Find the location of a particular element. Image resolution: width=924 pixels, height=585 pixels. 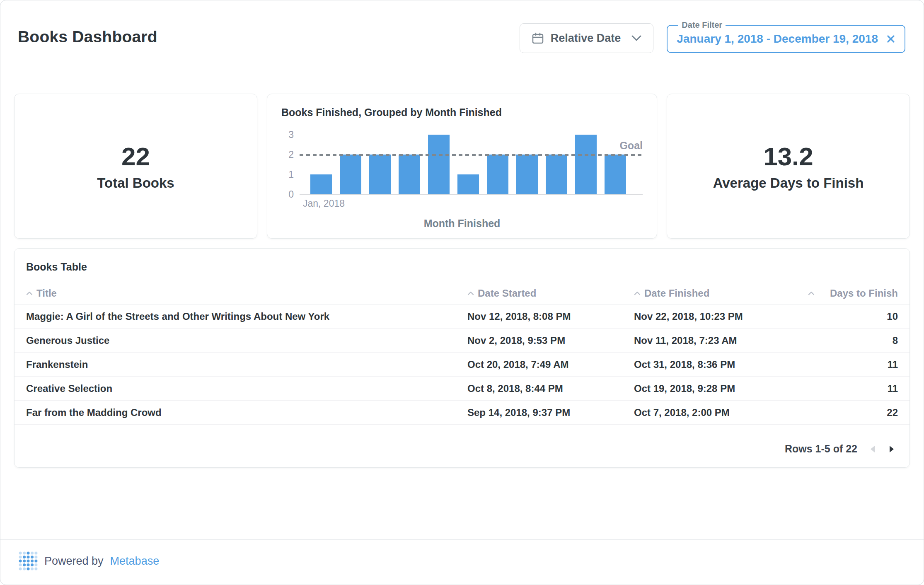

next-page-icon is located at coordinates (892, 449).